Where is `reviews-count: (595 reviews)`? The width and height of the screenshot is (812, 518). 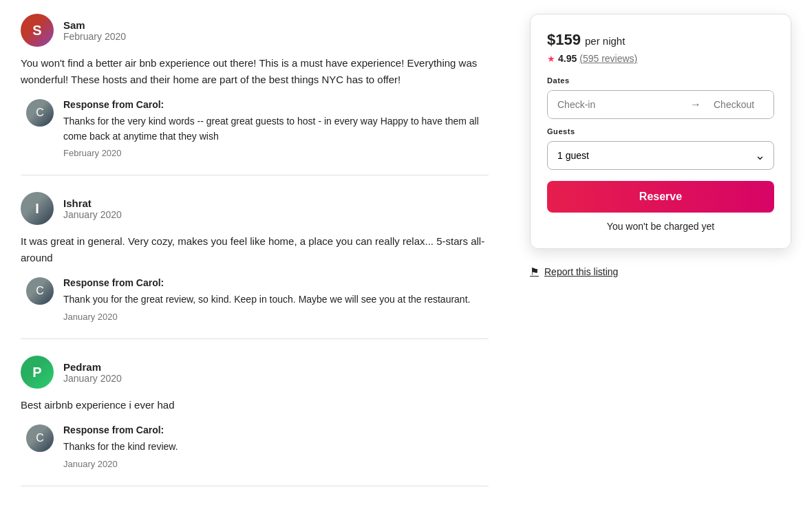 reviews-count: (595 reviews) is located at coordinates (608, 58).